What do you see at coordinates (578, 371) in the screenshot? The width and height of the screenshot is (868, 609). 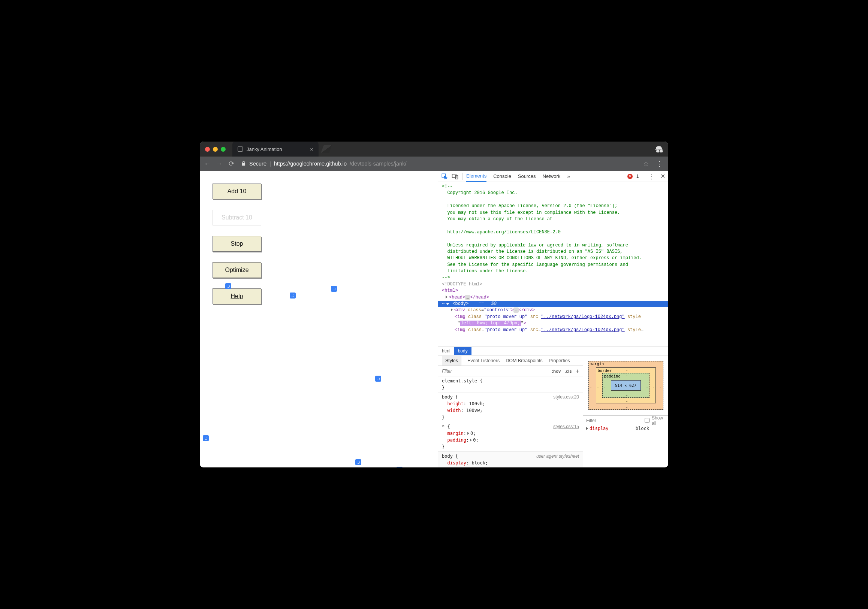 I see `new-style-rule-button: +` at bounding box center [578, 371].